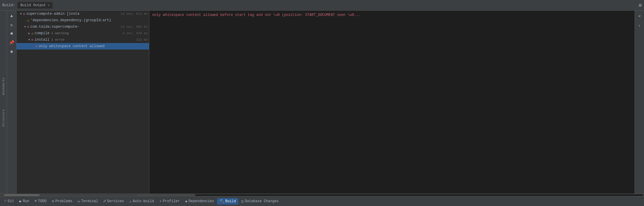 The image size is (644, 206). What do you see at coordinates (322, 201) in the screenshot?
I see `bottom-bar: ⑂ Git ▶ Run ≡ TODO ⊙ Problems ▭ Terminal…` at bounding box center [322, 201].